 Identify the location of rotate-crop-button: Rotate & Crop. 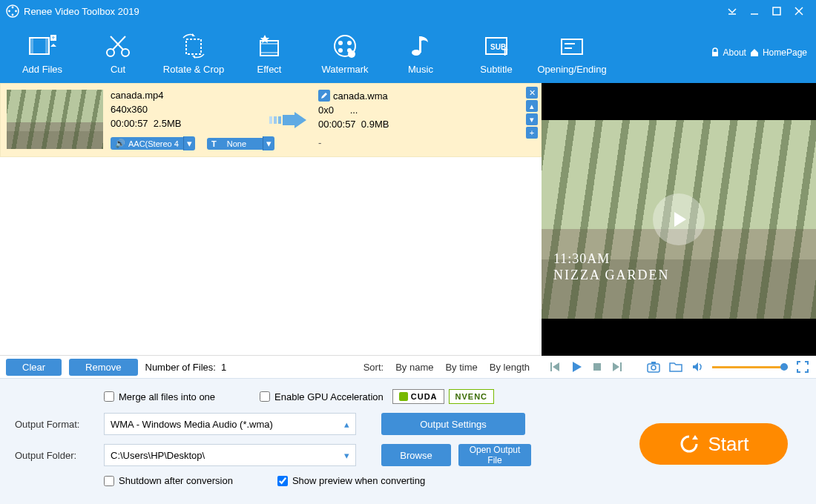
(194, 53).